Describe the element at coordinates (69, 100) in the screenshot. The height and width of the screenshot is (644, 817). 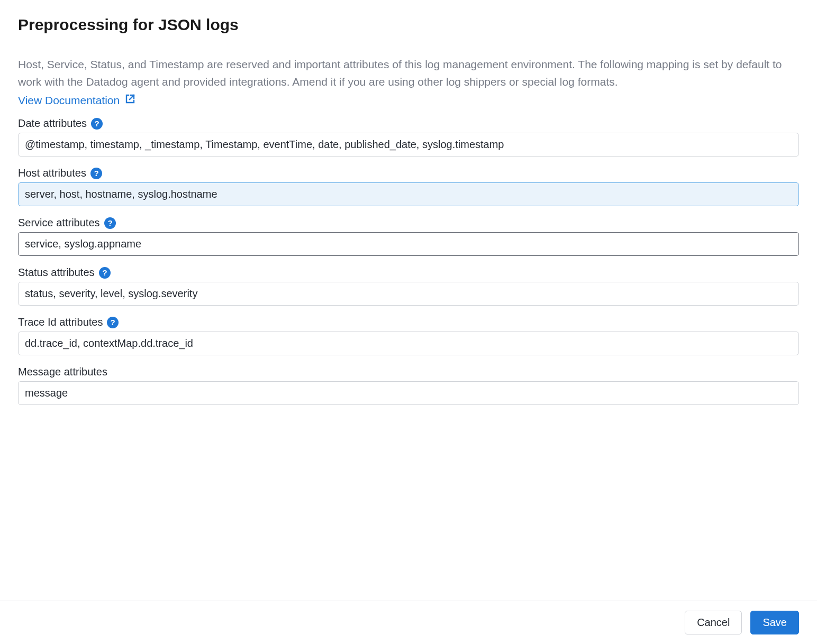
I see `doc-link-label: View Documentation` at that location.